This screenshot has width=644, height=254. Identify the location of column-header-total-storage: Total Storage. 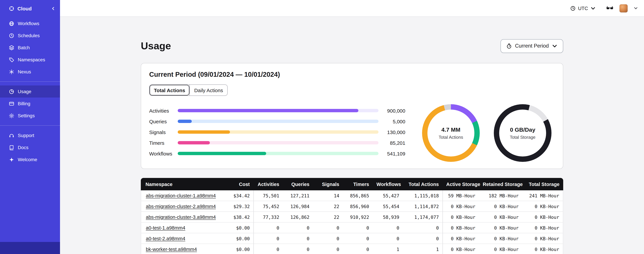
(543, 184).